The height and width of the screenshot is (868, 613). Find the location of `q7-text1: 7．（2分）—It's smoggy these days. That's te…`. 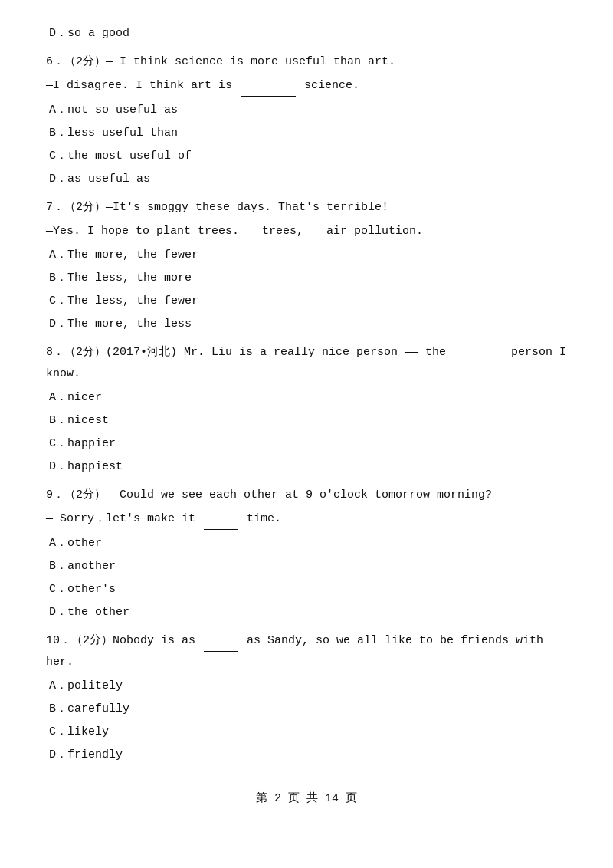

q7-text1: 7．（2分）—It's smoggy these days. That's te… is located at coordinates (218, 207).